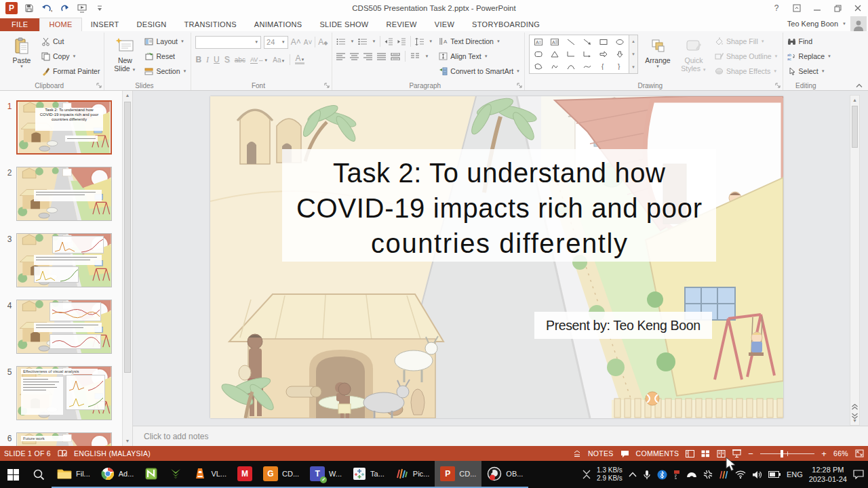  I want to click on cut-button: Cut, so click(71, 41).